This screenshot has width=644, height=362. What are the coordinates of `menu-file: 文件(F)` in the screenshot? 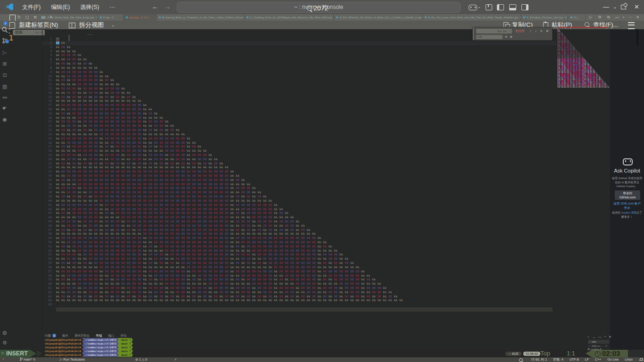 It's located at (31, 7).